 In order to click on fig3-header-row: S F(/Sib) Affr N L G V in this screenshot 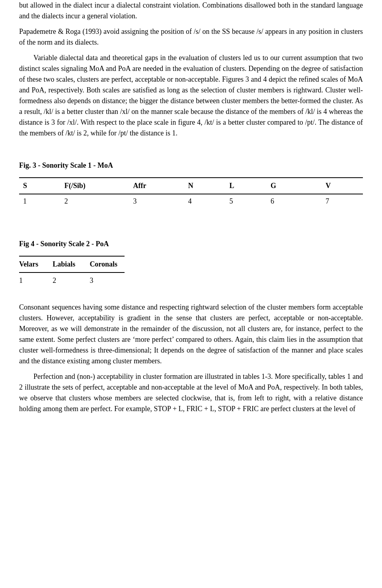, I will do `click(191, 186)`.